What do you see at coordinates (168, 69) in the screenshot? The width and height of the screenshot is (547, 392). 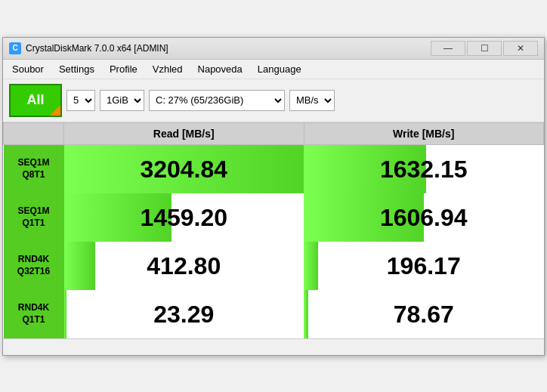 I see `menu-vzhled: Vzhled` at bounding box center [168, 69].